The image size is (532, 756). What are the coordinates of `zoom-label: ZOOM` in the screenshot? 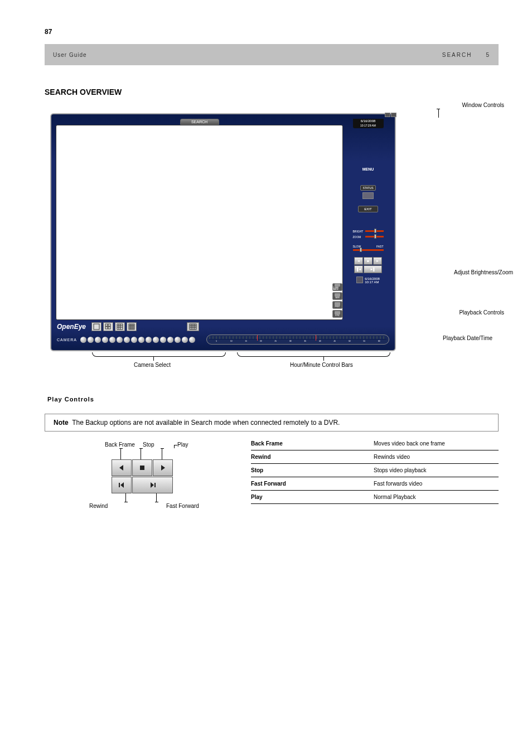 It's located at (359, 237).